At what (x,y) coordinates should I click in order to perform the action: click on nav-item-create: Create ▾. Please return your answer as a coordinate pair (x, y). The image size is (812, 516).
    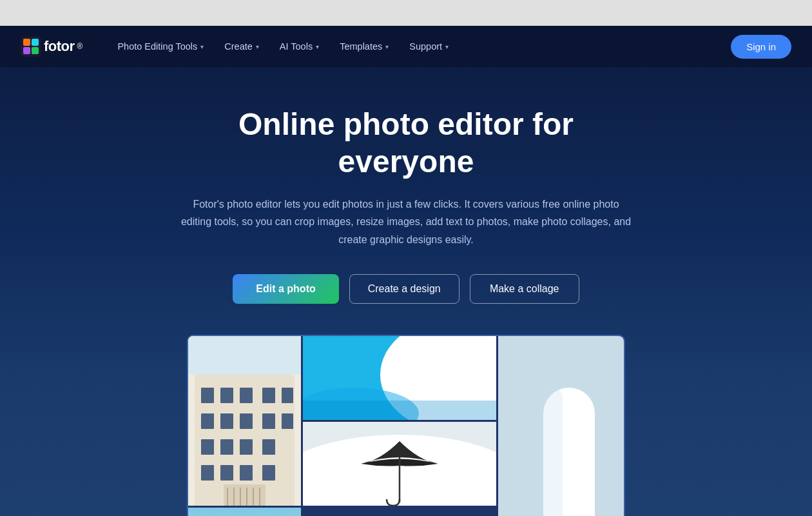
    Looking at the image, I should click on (242, 46).